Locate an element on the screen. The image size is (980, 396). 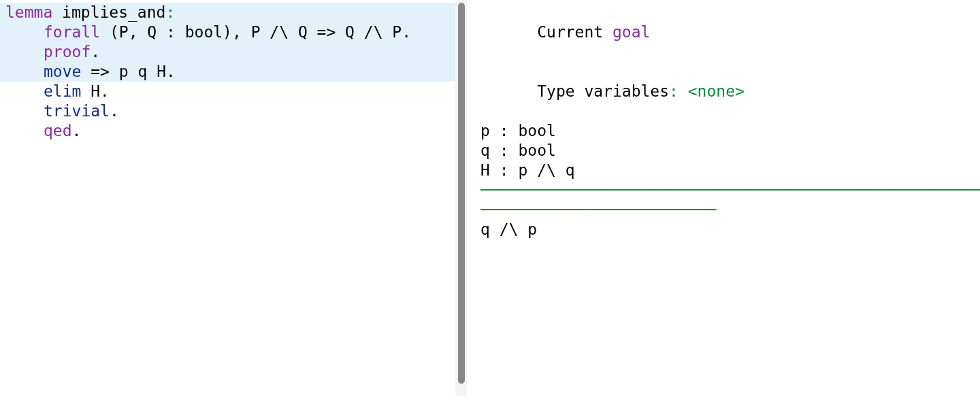
goals-header-goal: goal is located at coordinates (632, 32).